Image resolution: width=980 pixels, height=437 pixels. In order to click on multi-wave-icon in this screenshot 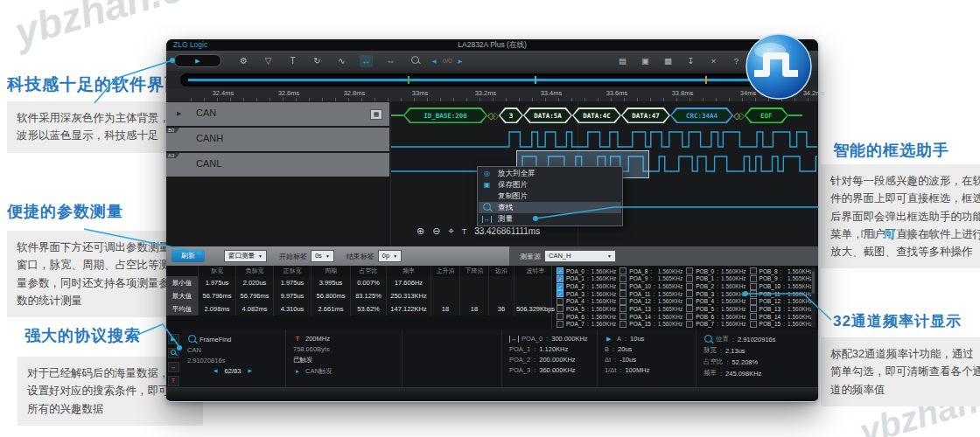, I will do `click(910, 234)`.